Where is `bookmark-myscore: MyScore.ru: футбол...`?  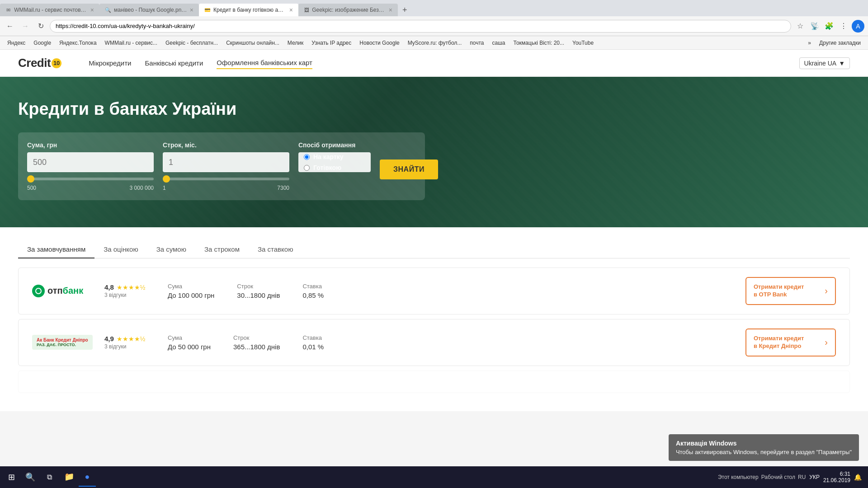 bookmark-myscore: MyScore.ru: футбол... is located at coordinates (435, 43).